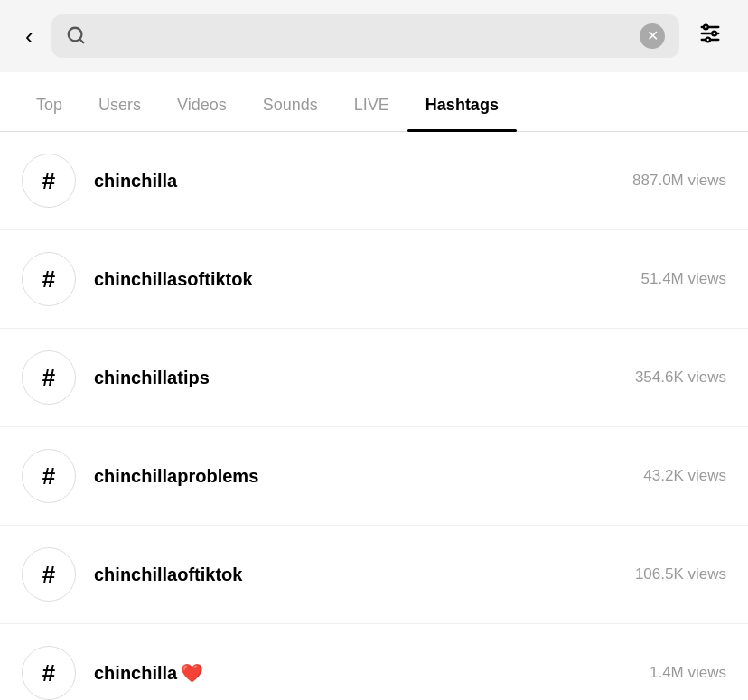 The width and height of the screenshot is (748, 700). What do you see at coordinates (359, 280) in the screenshot?
I see `hashtag-name: chinchillasoftiktok` at bounding box center [359, 280].